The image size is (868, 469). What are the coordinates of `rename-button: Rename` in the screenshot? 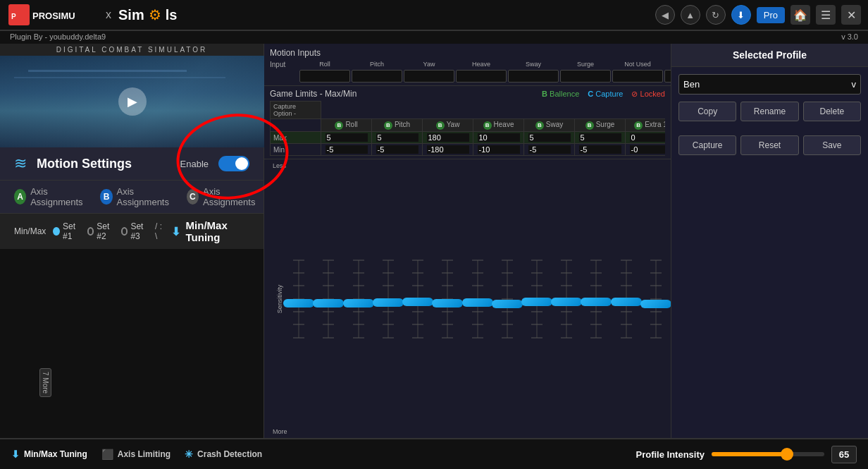 It's located at (769, 111).